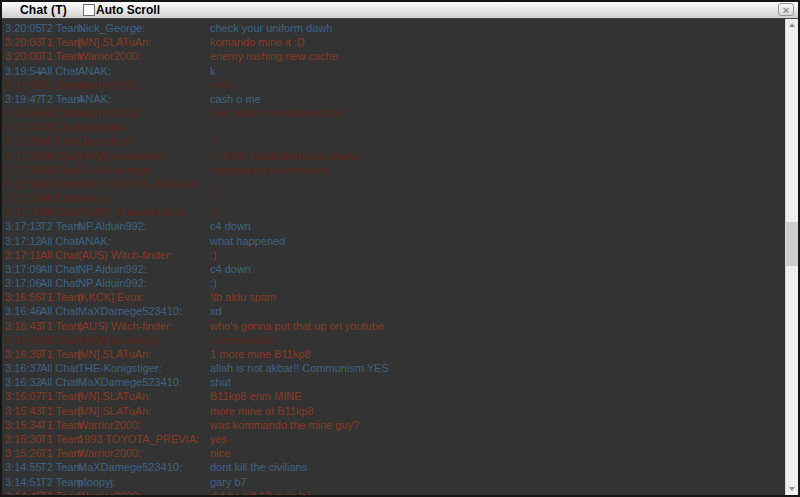 This screenshot has height=497, width=800. What do you see at coordinates (394, 141) in the screenshot?
I see `chat-row: 3:17:32 All Chat GlassHead: :)` at bounding box center [394, 141].